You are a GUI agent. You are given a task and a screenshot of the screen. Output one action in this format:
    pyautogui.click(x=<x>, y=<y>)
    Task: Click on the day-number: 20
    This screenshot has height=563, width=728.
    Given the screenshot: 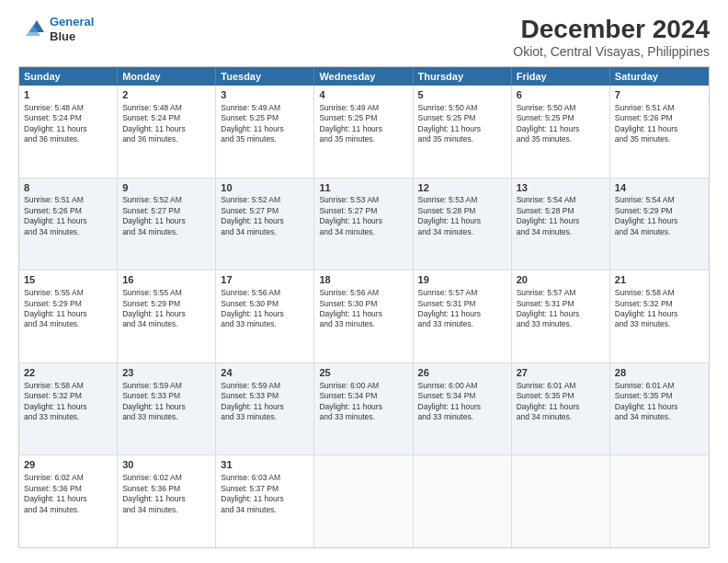 What is the action you would take?
    pyautogui.click(x=561, y=280)
    